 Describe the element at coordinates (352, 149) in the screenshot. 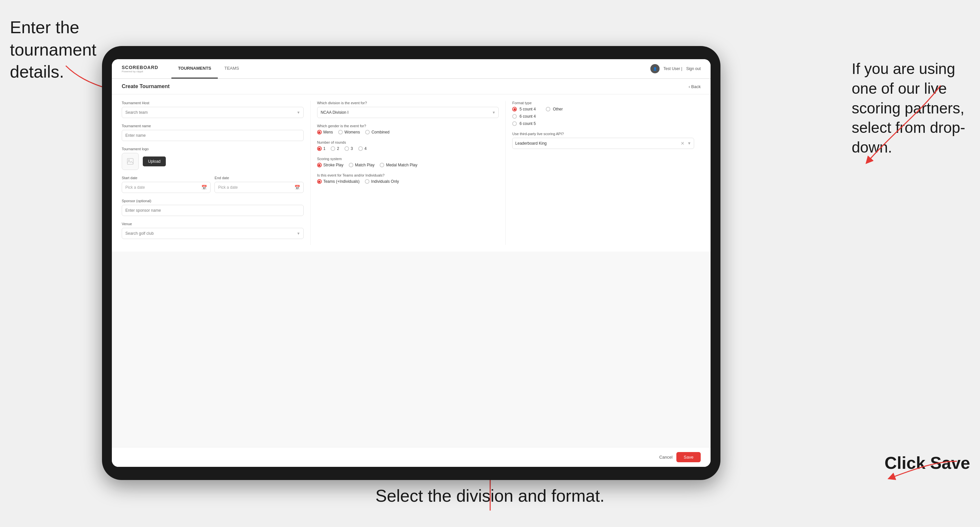

I see `round-3-label: 3` at that location.